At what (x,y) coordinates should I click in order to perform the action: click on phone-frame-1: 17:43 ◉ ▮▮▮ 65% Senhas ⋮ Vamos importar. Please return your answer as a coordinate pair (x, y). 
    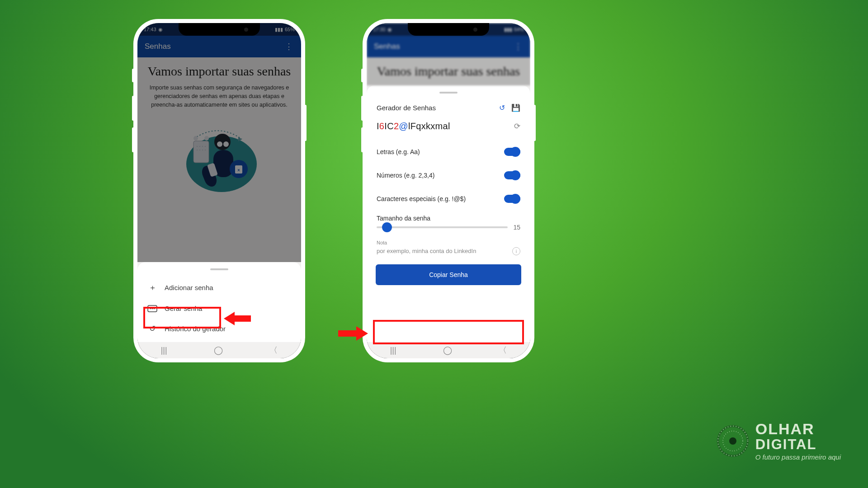
    Looking at the image, I should click on (219, 191).